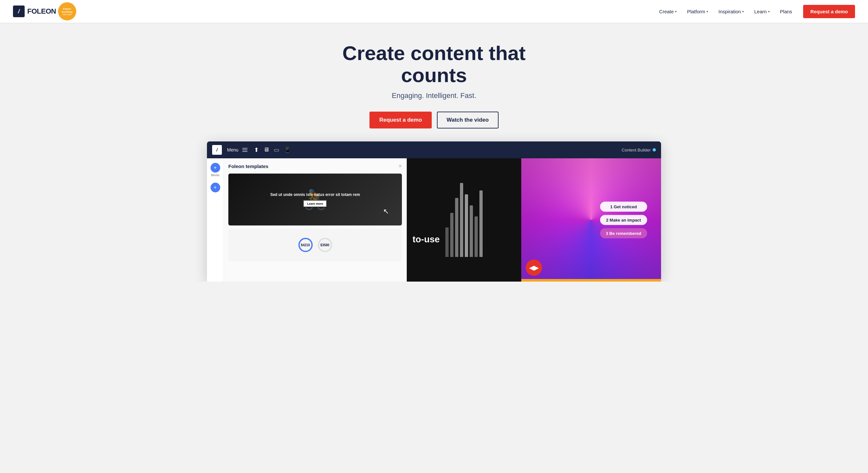 The image size is (868, 473). What do you see at coordinates (306, 245) in the screenshot?
I see `stat-1: $4210` at bounding box center [306, 245].